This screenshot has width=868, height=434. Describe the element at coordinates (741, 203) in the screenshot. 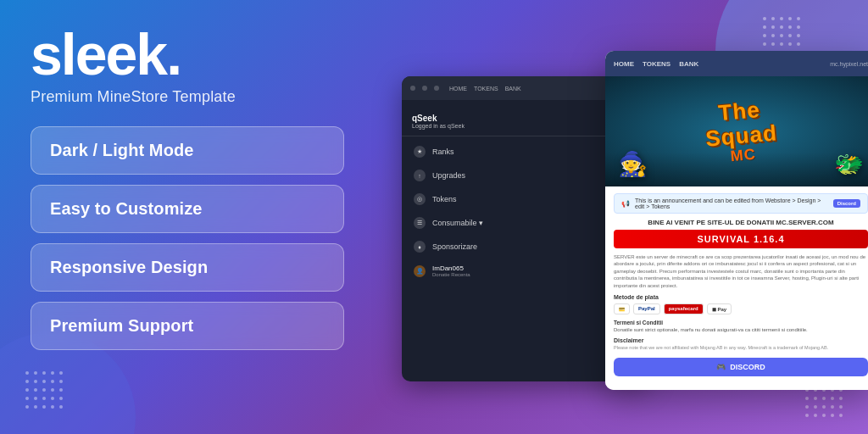

I see `announcement-bar: 📢 This is an announcement and can be edi…` at that location.